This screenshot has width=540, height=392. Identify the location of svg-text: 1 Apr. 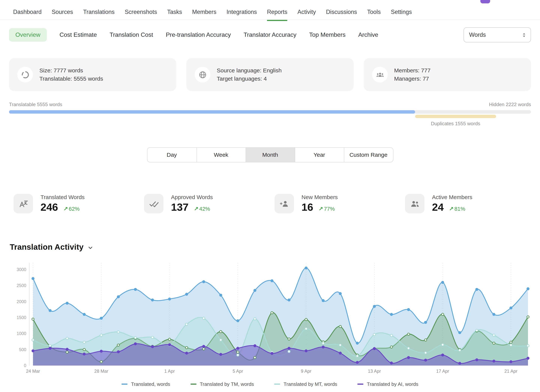
(170, 371).